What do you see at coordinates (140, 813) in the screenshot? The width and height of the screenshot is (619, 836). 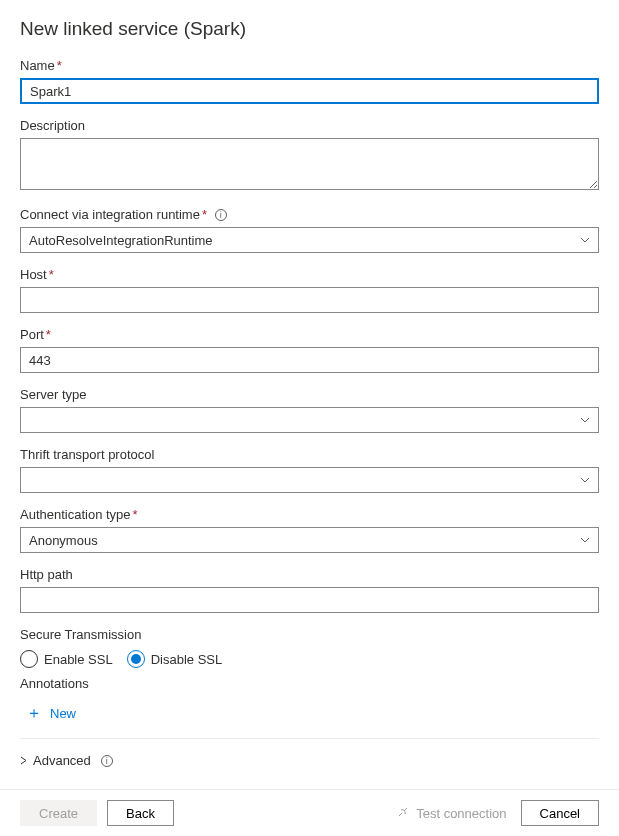 I see `back-button: Back` at bounding box center [140, 813].